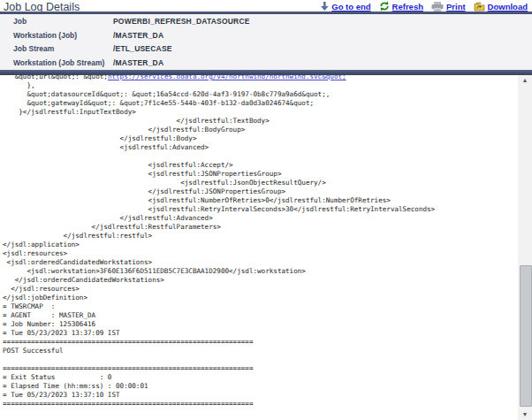 The height and width of the screenshot is (420, 532). What do you see at coordinates (324, 7) in the screenshot?
I see `go-to-end-icon` at bounding box center [324, 7].